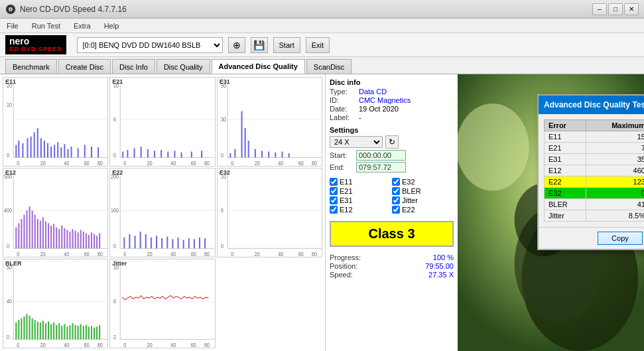 This screenshot has width=644, height=351. What do you see at coordinates (11, 173) in the screenshot?
I see `chart-e12-label: E12` at bounding box center [11, 173].